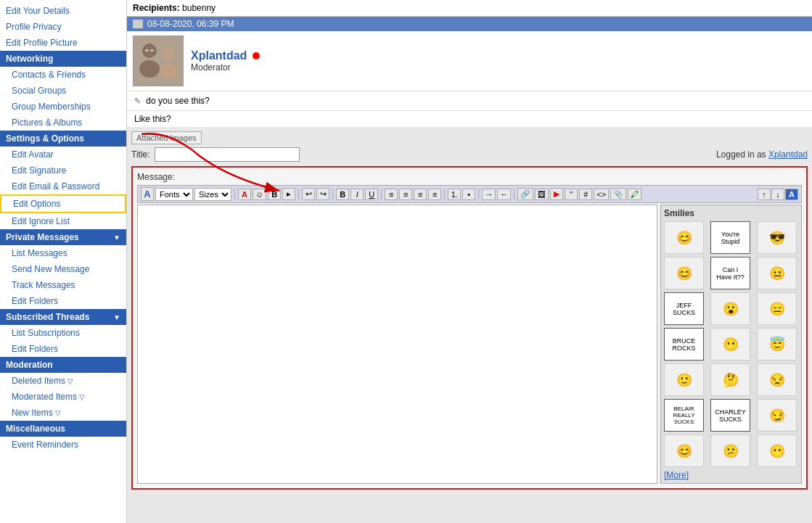 The height and width of the screenshot is (523, 812). I want to click on sidebar-item-social-groups: Social Groups, so click(63, 91).